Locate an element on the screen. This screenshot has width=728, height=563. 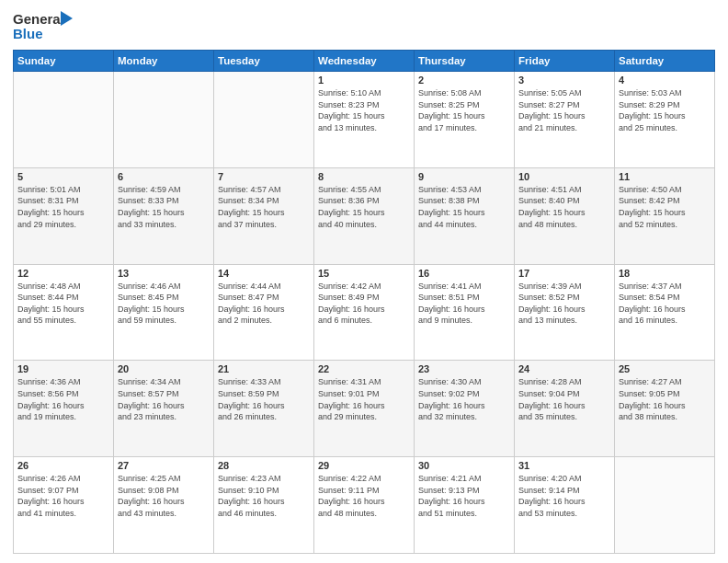
calendar-cell: 3Sunrise: 5:05 AM Sunset: 8:27 PM Daylig… is located at coordinates (564, 120).